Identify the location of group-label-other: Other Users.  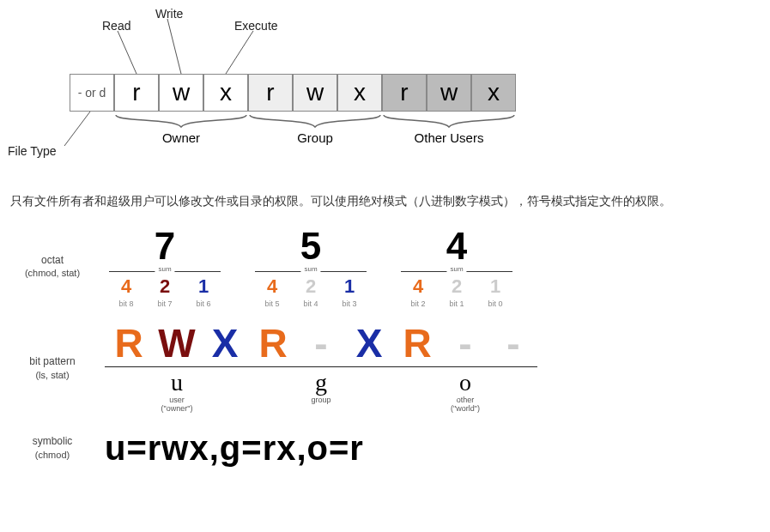
(450, 137).